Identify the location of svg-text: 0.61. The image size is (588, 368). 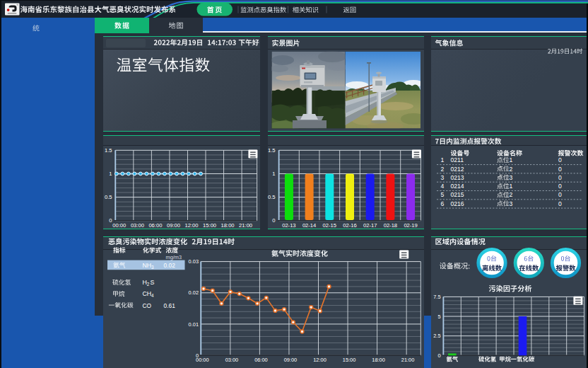
(170, 306).